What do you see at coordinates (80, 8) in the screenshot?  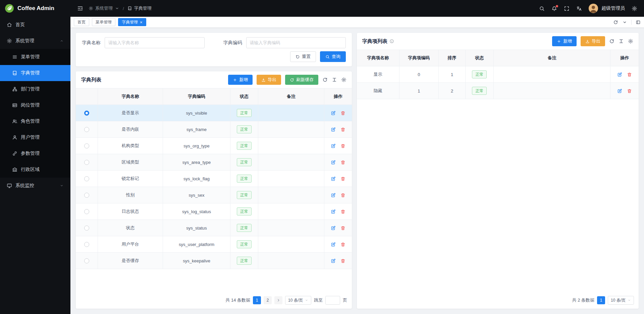 I see `menu-fold-icon` at bounding box center [80, 8].